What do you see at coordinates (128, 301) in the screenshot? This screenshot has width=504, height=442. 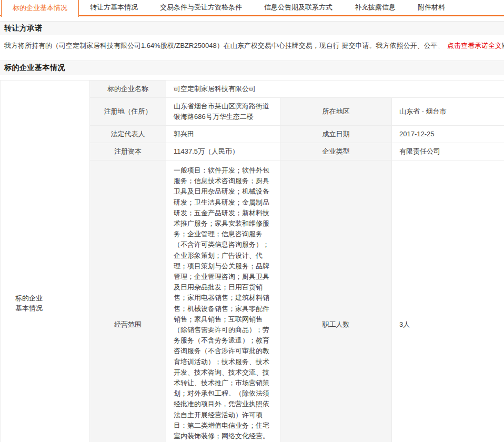 I see `business-scope-label: 经营范围` at bounding box center [128, 301].